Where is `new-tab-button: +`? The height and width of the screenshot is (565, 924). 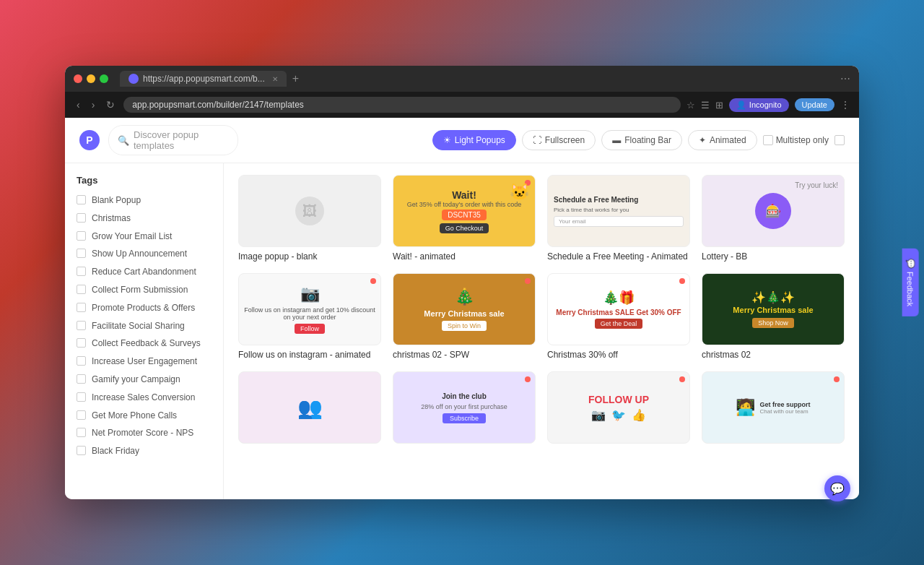 new-tab-button: + is located at coordinates (296, 79).